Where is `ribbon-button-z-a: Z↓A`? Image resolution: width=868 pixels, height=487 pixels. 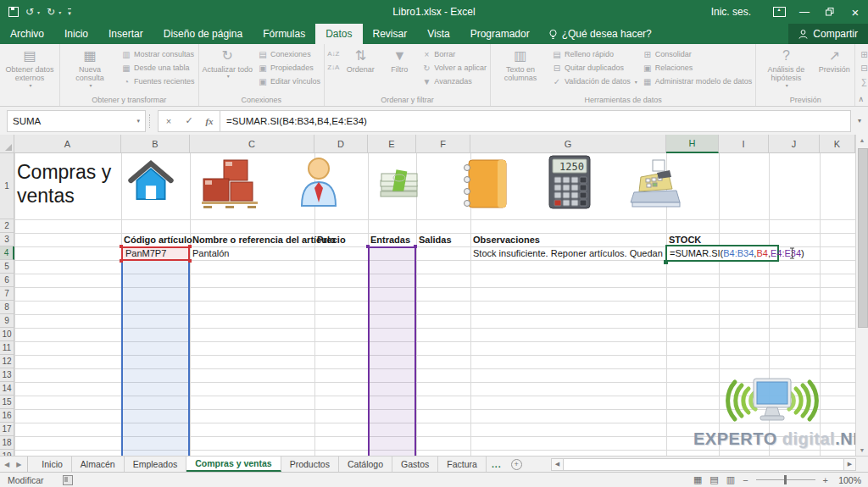
ribbon-button-z-a: Z↓A is located at coordinates (333, 68).